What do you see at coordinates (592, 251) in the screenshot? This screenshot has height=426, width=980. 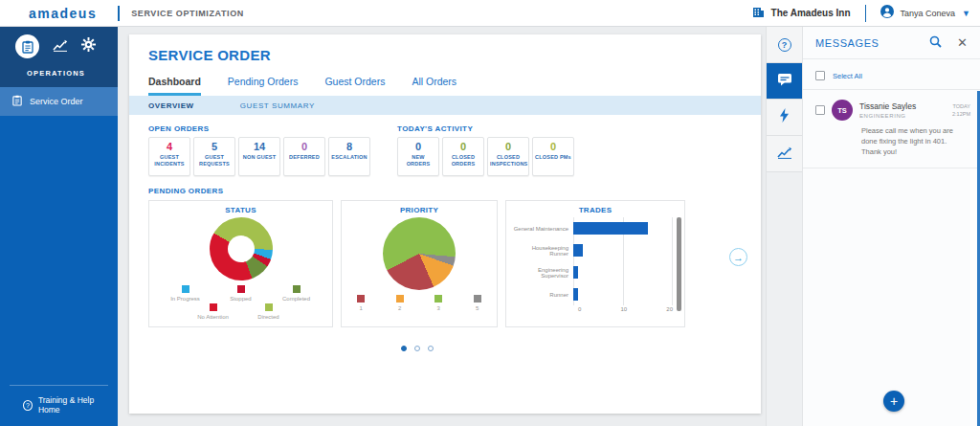 I see `bar-row: Housekeeping Runner` at bounding box center [592, 251].